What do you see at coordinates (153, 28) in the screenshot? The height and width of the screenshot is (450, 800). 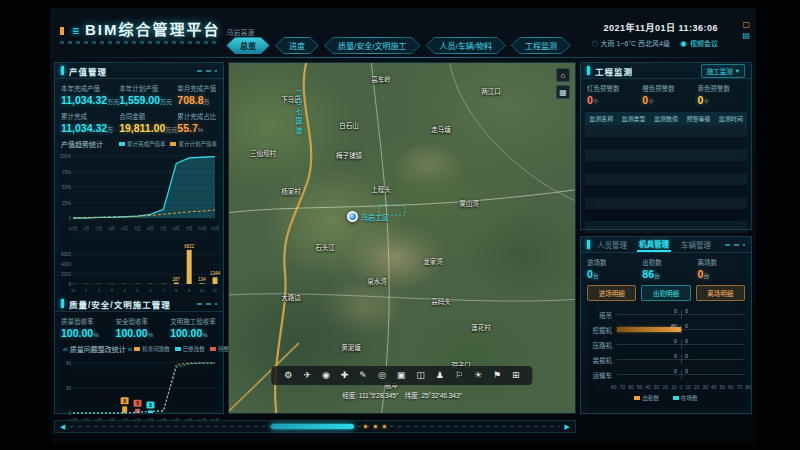 I see `app-title: BIM综合管理平台` at bounding box center [153, 28].